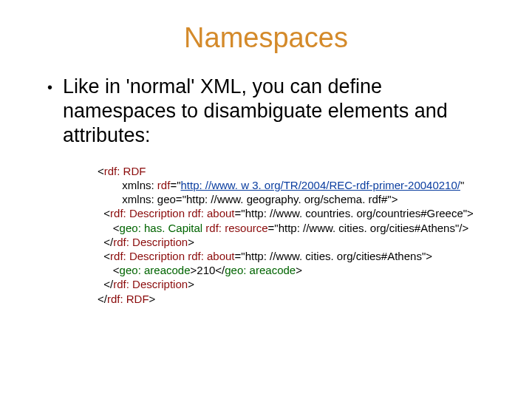 The height and width of the screenshot is (399, 532). I want to click on t: ="http: //www. countries. org/countries#…, so click(355, 213).